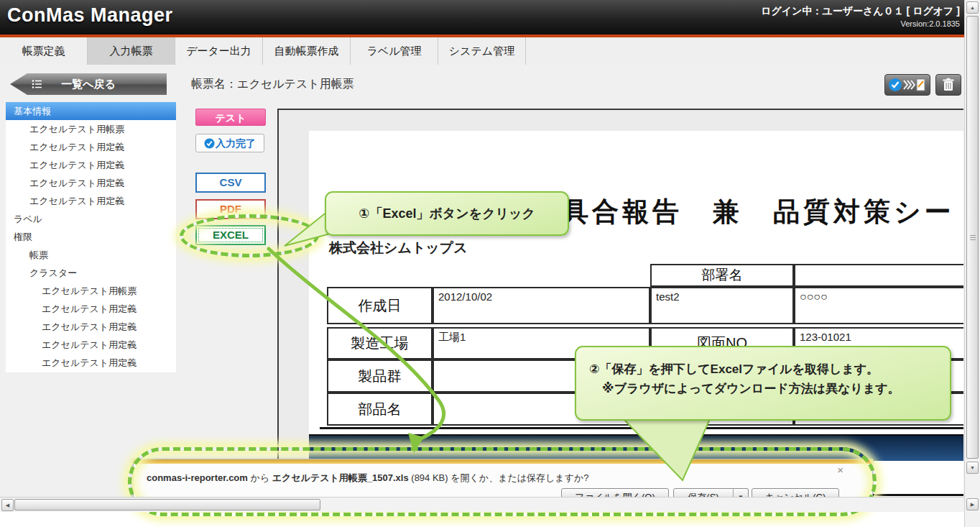 Image resolution: width=980 pixels, height=527 pixels. I want to click on callout-step2-line1: ②「保存」を押下してExcelファイルを取得します。, so click(769, 370).